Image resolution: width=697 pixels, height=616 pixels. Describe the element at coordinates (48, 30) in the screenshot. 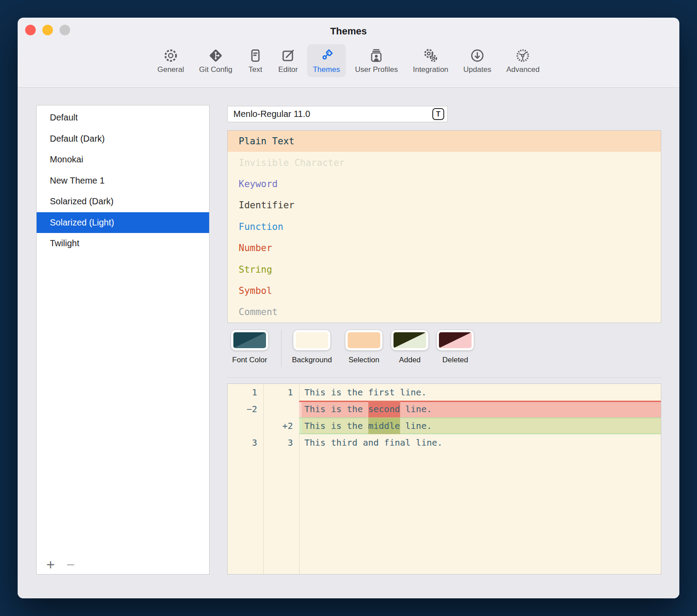

I see `minimize-window-button` at that location.